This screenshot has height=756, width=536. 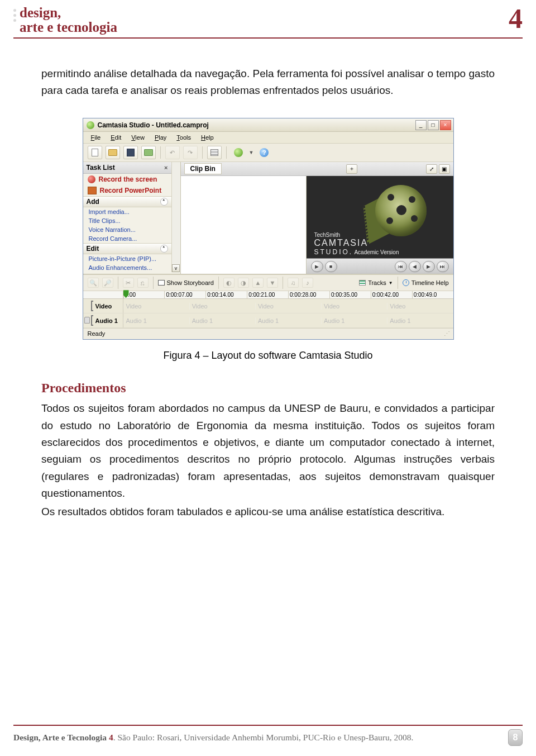 What do you see at coordinates (447, 334) in the screenshot?
I see `resize-grip-icon: ⋰` at bounding box center [447, 334].